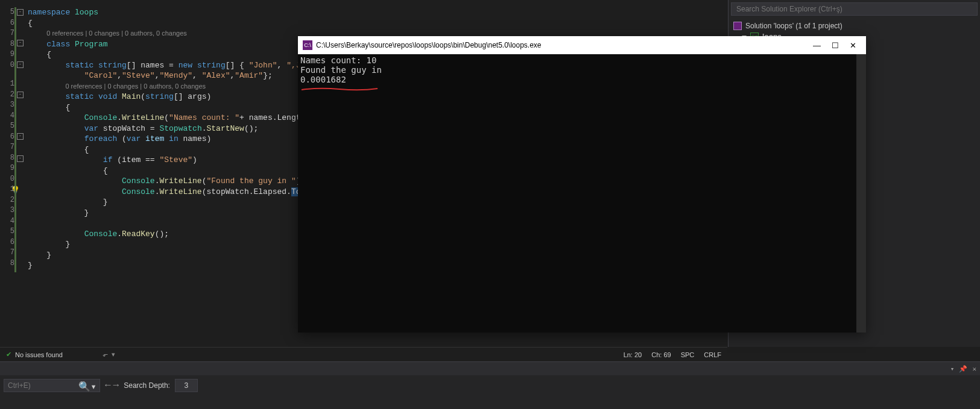  I want to click on line-number-gutter: 567890123456789012345678, so click(7, 173).